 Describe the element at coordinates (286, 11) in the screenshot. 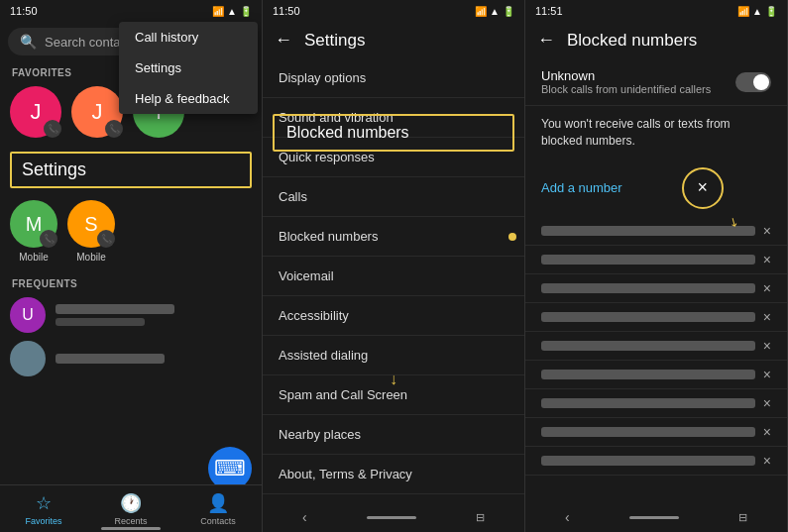

I see `time-2: 11:50` at that location.